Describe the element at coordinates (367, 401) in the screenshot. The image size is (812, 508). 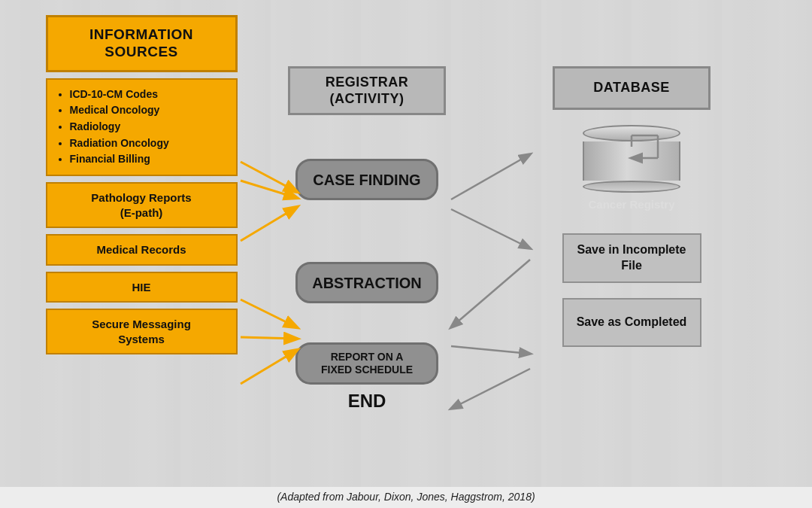
I see `end-label: END` at that location.